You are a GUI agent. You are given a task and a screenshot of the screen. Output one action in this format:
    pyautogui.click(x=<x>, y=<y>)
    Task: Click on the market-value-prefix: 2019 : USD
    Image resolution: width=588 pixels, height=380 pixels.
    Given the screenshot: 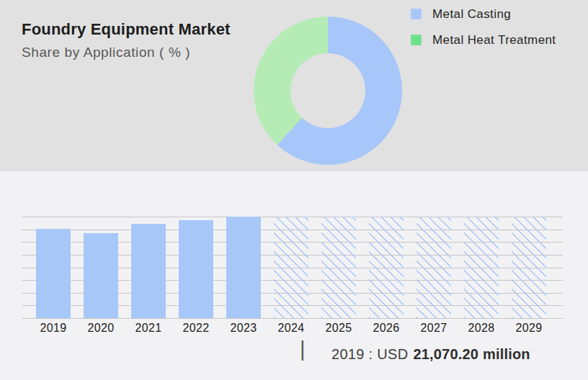 What is the action you would take?
    pyautogui.click(x=370, y=354)
    